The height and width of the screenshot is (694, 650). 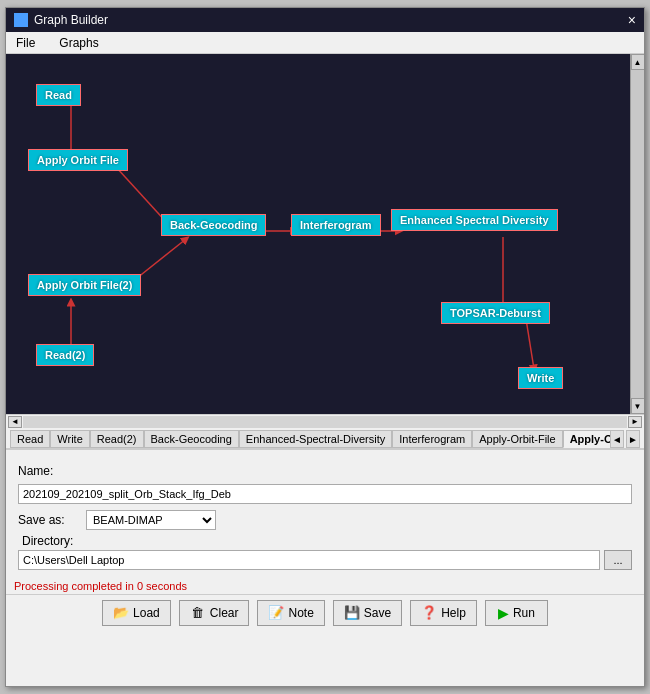 What do you see at coordinates (618, 560) in the screenshot?
I see `browse-button: ...` at bounding box center [618, 560].